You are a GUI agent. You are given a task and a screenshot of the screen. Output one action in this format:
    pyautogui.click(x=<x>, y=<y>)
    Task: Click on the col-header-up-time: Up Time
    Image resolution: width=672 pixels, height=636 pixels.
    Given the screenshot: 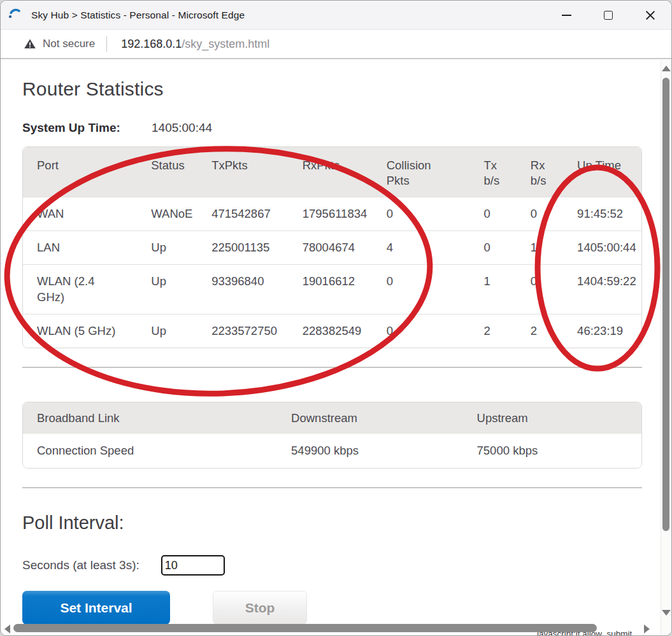 What is the action you would take?
    pyautogui.click(x=603, y=172)
    